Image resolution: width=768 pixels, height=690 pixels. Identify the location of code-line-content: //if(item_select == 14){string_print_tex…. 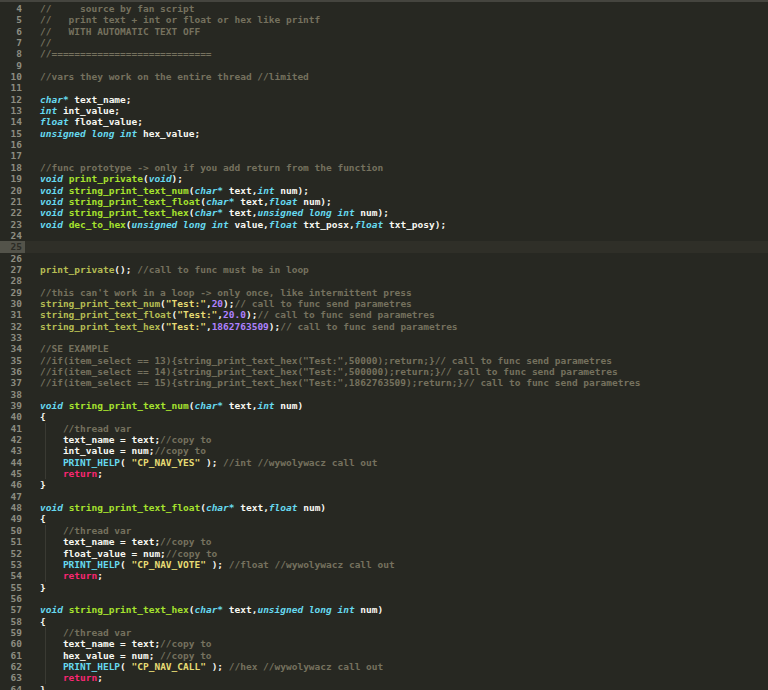
(396, 372).